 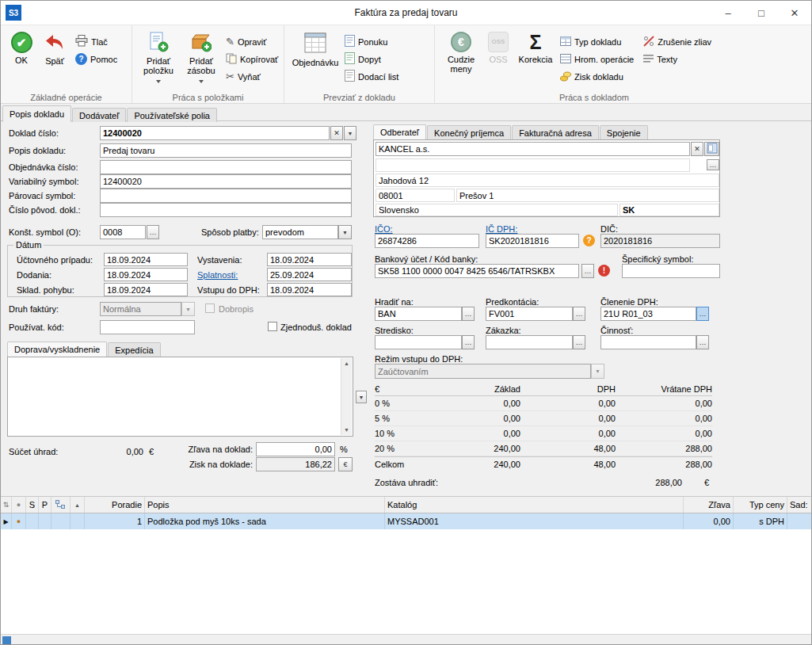 What do you see at coordinates (97, 59) in the screenshot?
I see `help-button: ? Pomoc` at bounding box center [97, 59].